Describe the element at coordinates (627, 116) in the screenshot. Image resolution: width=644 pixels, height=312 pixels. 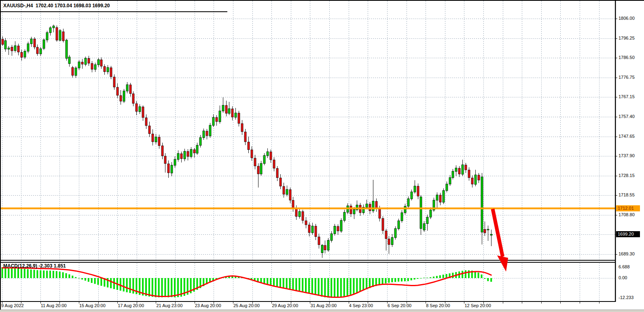
I see `price-axis-label: 1757.40` at that location.